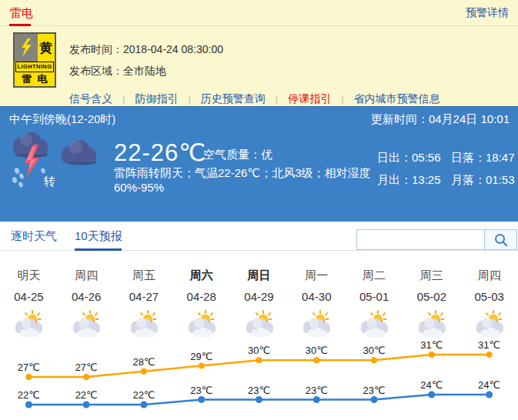 The height and width of the screenshot is (420, 518). What do you see at coordinates (437, 240) in the screenshot?
I see `search-box` at bounding box center [437, 240].